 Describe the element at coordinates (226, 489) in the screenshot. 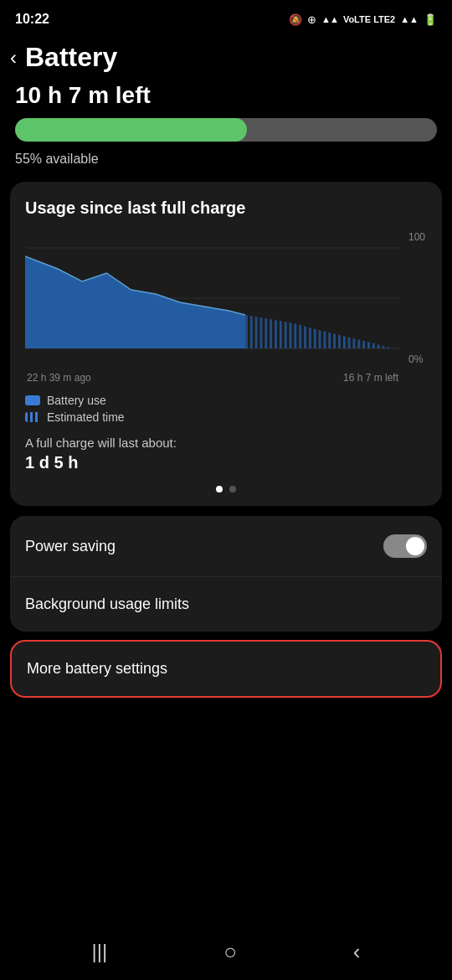

I see `pagination-dots` at that location.